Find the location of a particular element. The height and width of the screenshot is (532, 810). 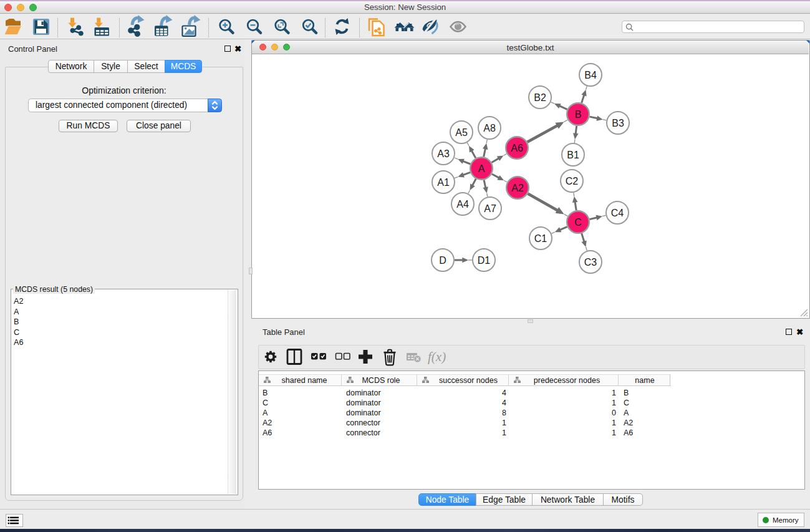

svg-text: D is located at coordinates (443, 261).